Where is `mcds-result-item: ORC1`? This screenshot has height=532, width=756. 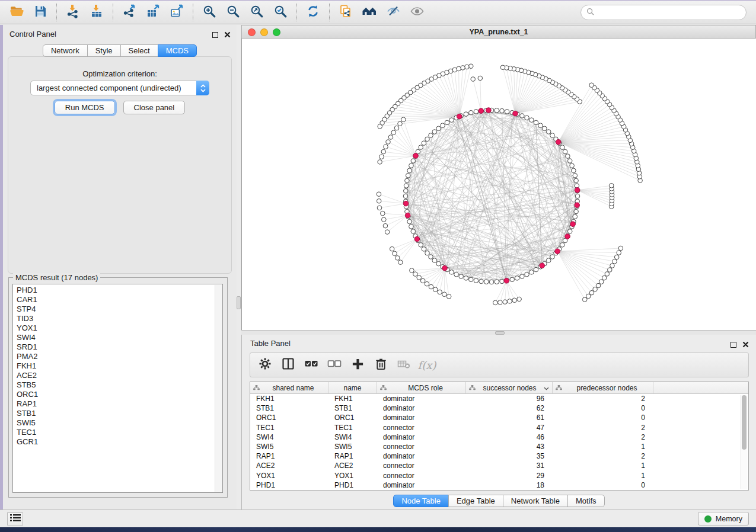 mcds-result-item: ORC1 is located at coordinates (115, 395).